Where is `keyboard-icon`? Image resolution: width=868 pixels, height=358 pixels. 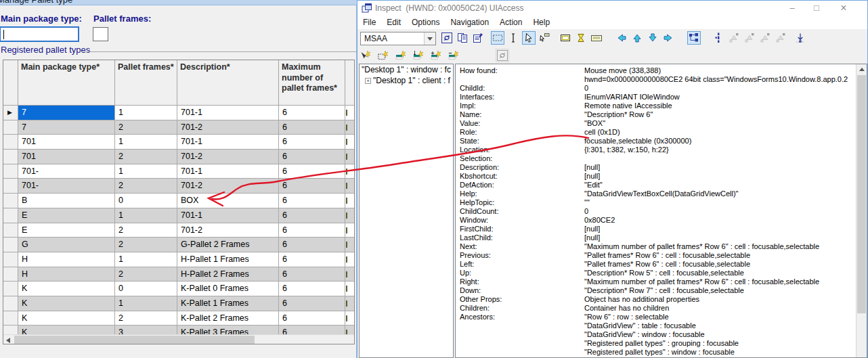
keyboard-icon is located at coordinates (596, 38).